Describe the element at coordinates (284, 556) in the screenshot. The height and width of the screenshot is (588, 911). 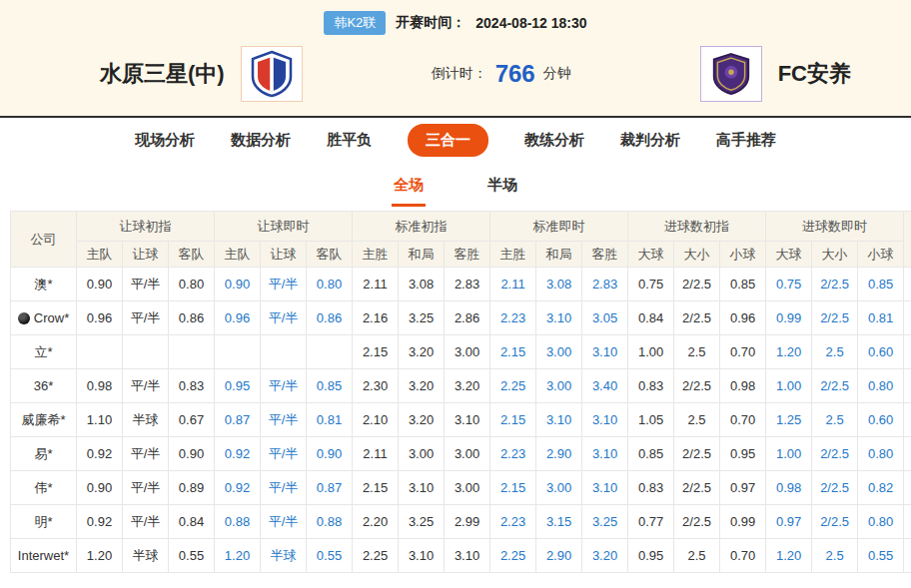
I see `live-odds-cell: 半球` at that location.